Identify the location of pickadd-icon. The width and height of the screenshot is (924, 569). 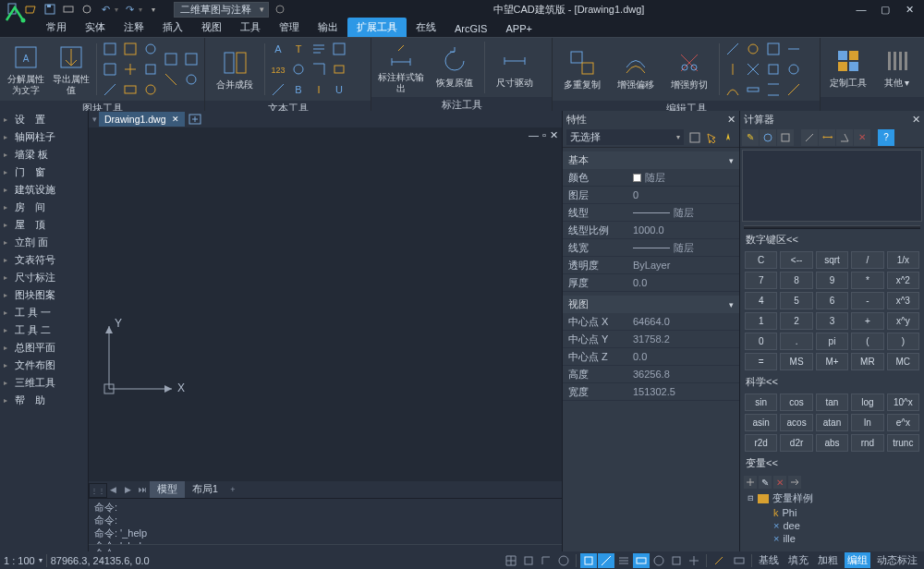
(695, 138).